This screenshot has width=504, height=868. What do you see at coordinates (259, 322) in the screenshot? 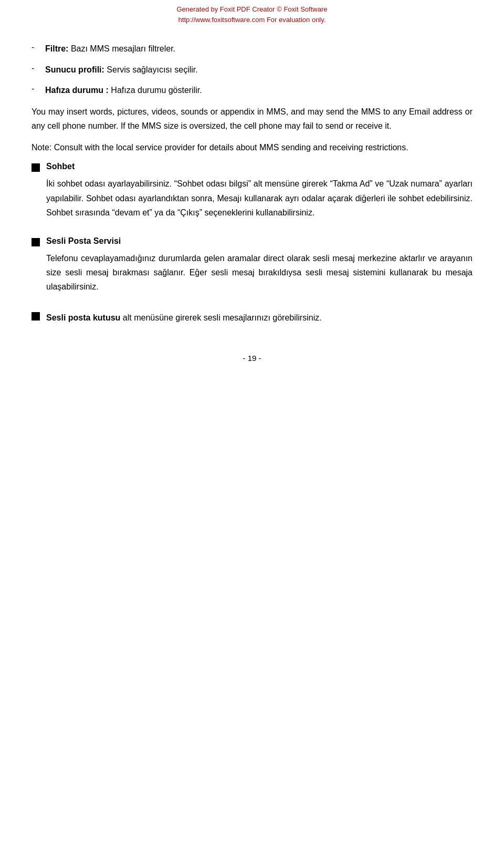
I see `sesli-kutu-content: Sesli posta kutusu alt menüsüne girerek …` at bounding box center [259, 322].